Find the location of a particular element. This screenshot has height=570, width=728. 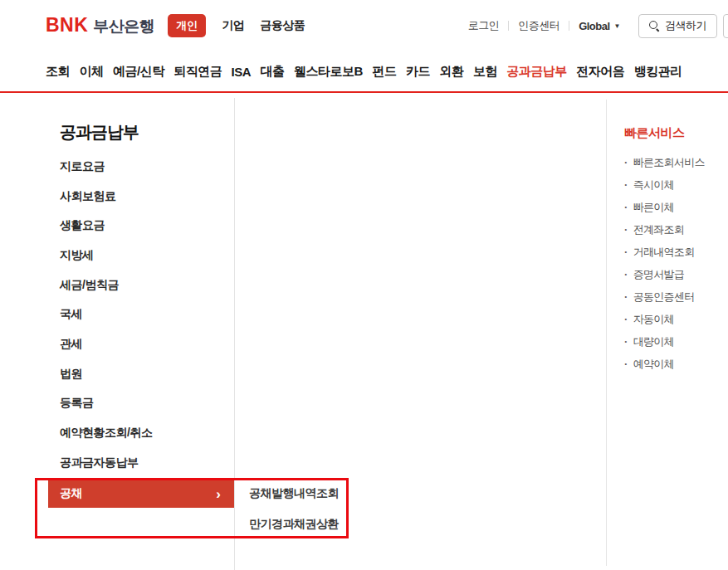

sidebar-item-customs-duty: 관세 is located at coordinates (106, 344).